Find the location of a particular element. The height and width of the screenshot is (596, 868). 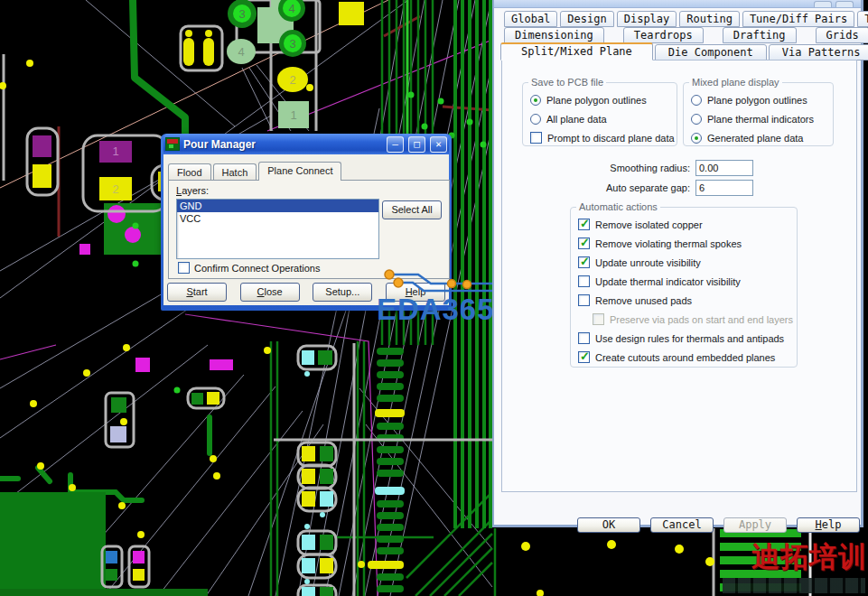

checkbox-preserve-via-pads: Preserve via pads on start and end layer… is located at coordinates (695, 320).